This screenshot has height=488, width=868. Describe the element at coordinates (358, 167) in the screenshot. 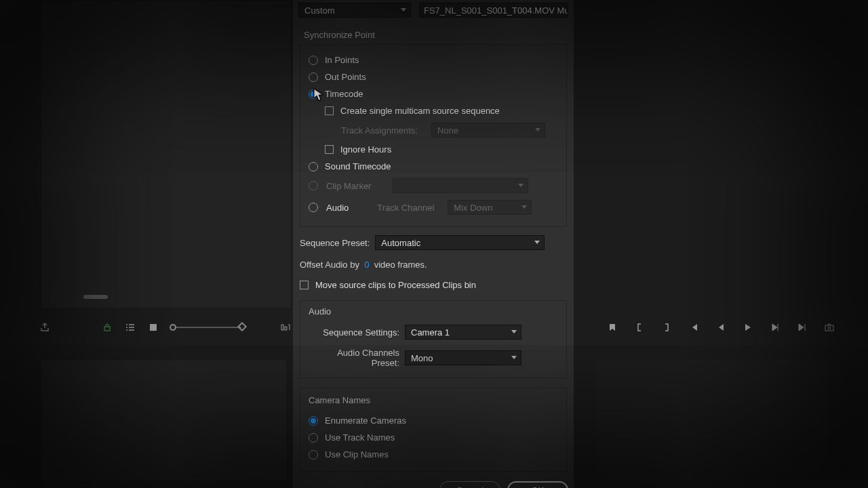

I see `label-sound-tc: Sound Timecode` at that location.